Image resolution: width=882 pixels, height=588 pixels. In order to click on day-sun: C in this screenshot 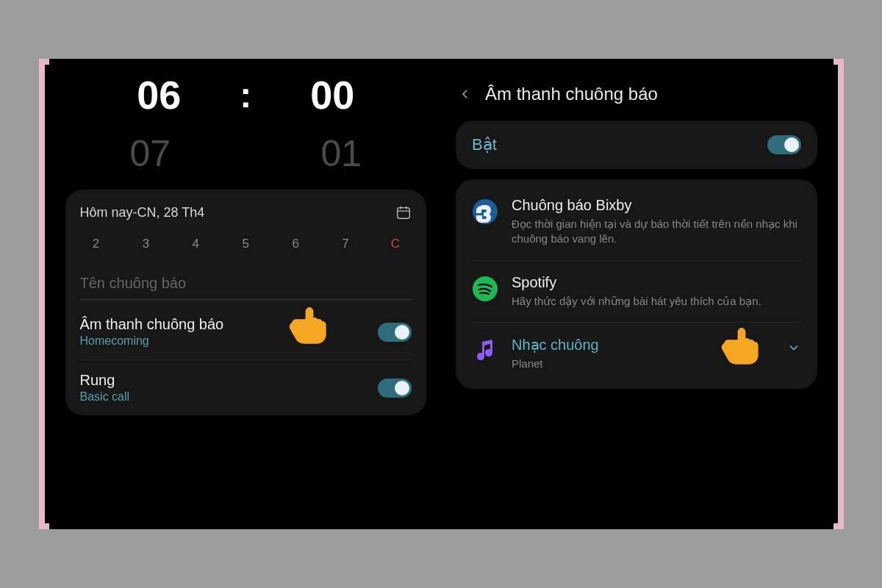, I will do `click(395, 244)`.